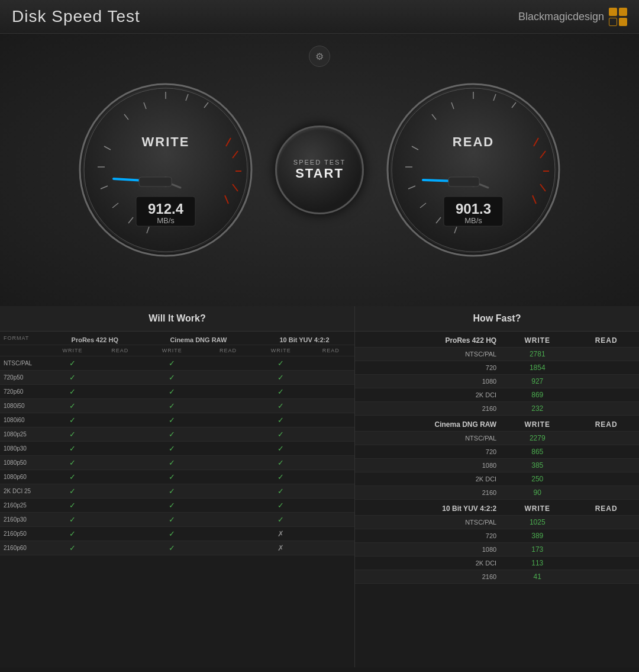  What do you see at coordinates (537, 381) in the screenshot?
I see `fast-write-val: 927` at bounding box center [537, 381].